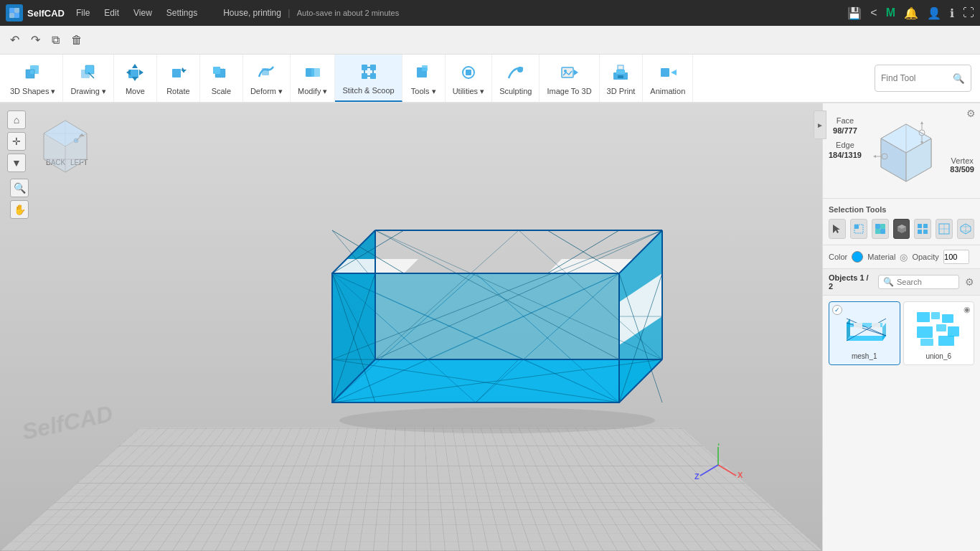  I want to click on geometry-info: ⚙ Face 98/777 Edge 184/1319, so click(901, 151).